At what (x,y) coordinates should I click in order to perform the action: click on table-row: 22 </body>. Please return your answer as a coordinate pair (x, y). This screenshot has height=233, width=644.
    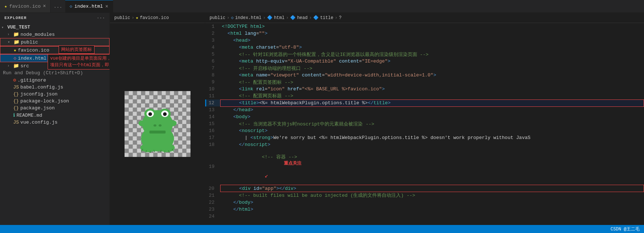
    Looking at the image, I should click on (425, 203).